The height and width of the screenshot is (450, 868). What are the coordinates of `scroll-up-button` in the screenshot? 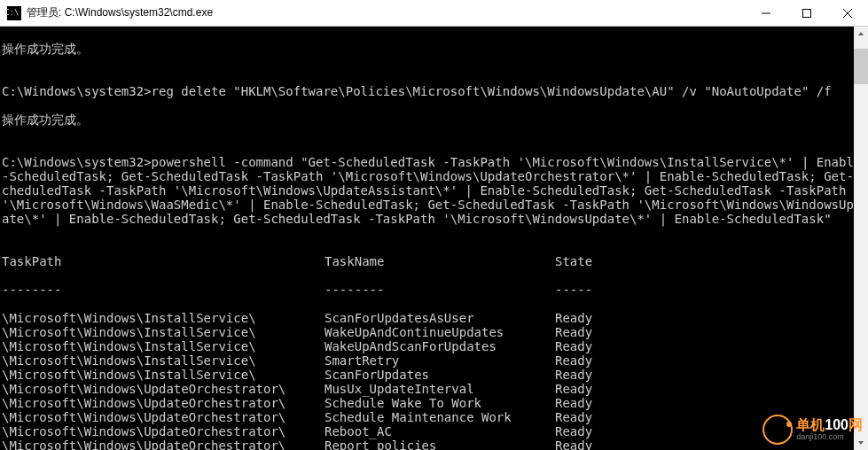 It's located at (861, 34).